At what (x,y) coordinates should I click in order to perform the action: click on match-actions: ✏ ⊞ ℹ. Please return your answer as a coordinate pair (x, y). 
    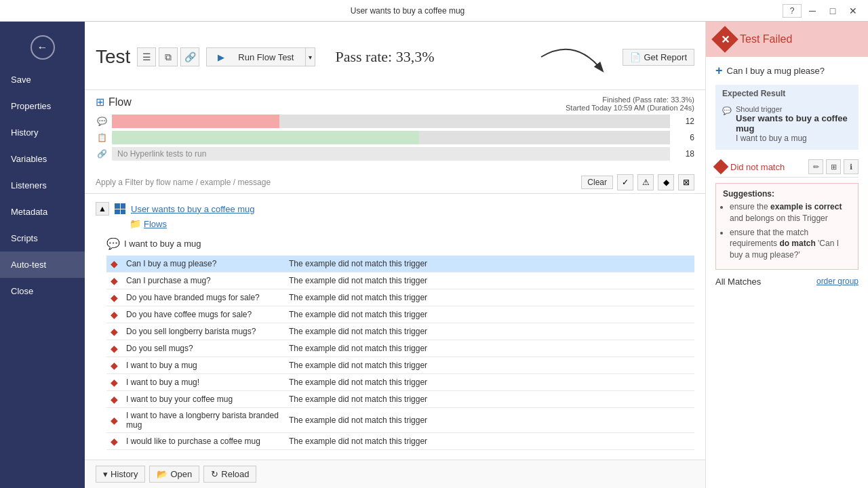
    Looking at the image, I should click on (833, 167).